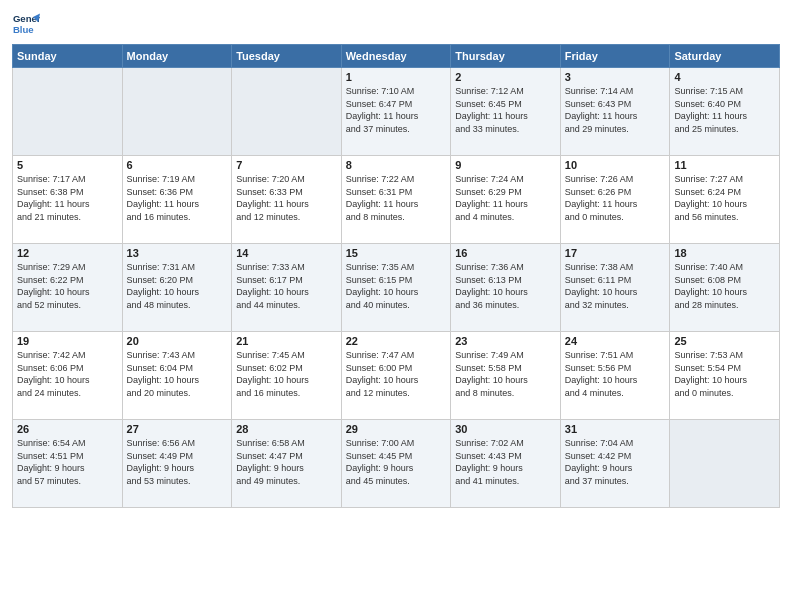 This screenshot has height=612, width=792. I want to click on day-number: 5, so click(68, 165).